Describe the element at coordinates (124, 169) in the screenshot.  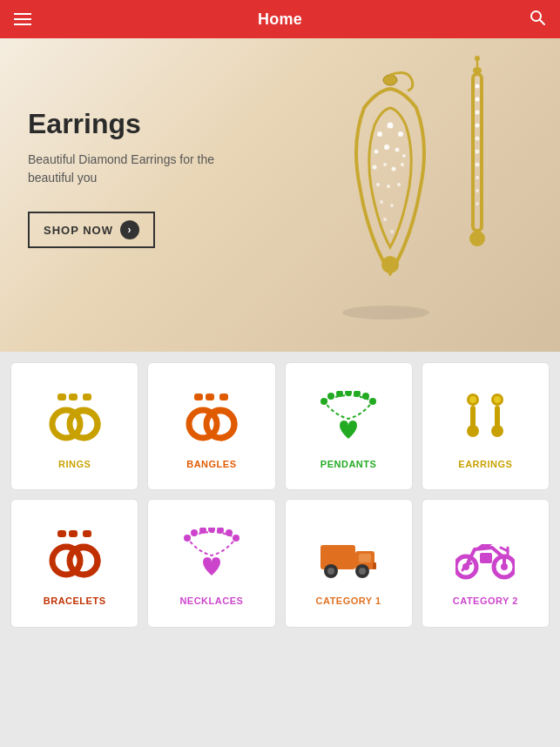
I see `banner-subtitle: Beautiful Diamond Earrings for the beaut…` at that location.